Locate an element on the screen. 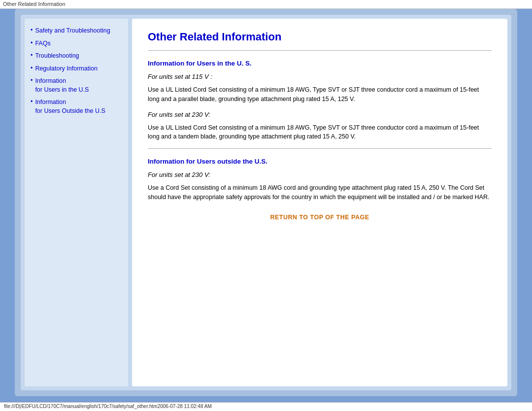 This screenshot has height=411, width=532. sidebar-link-regulatory: Regulatory Information is located at coordinates (66, 69).